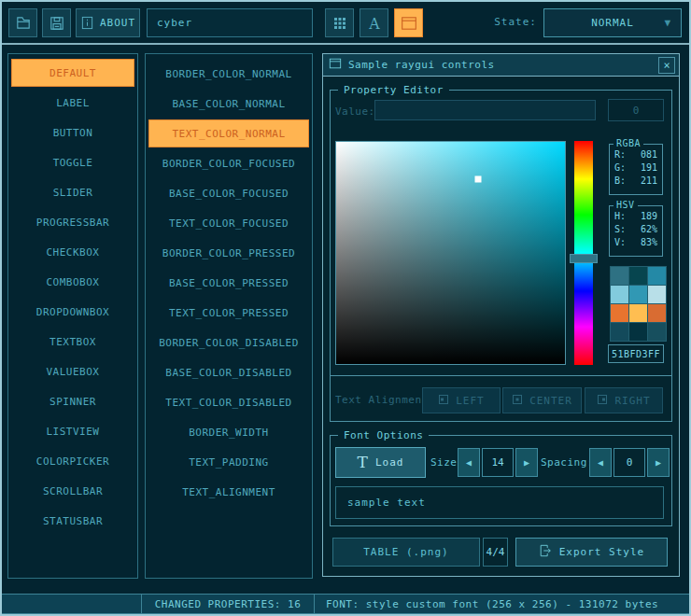 Image resolution: width=691 pixels, height=616 pixels. What do you see at coordinates (73, 192) in the screenshot?
I see `list-item-slider: SLIDER` at bounding box center [73, 192].